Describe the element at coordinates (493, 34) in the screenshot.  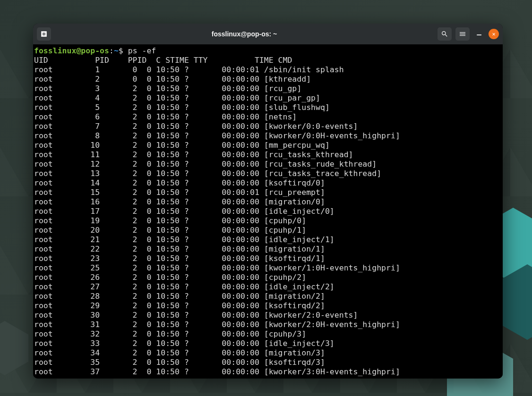
I see `close-icon: ✕` at that location.